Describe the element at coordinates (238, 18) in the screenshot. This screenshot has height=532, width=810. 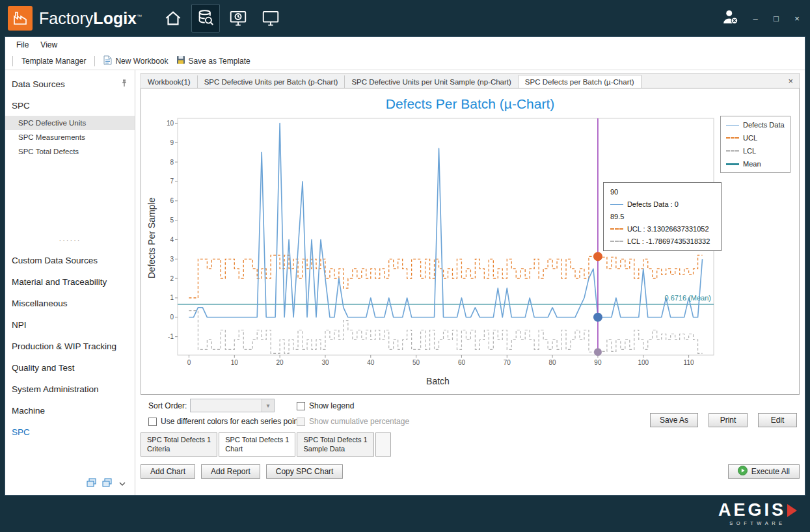
I see `history-viewer-icon` at that location.